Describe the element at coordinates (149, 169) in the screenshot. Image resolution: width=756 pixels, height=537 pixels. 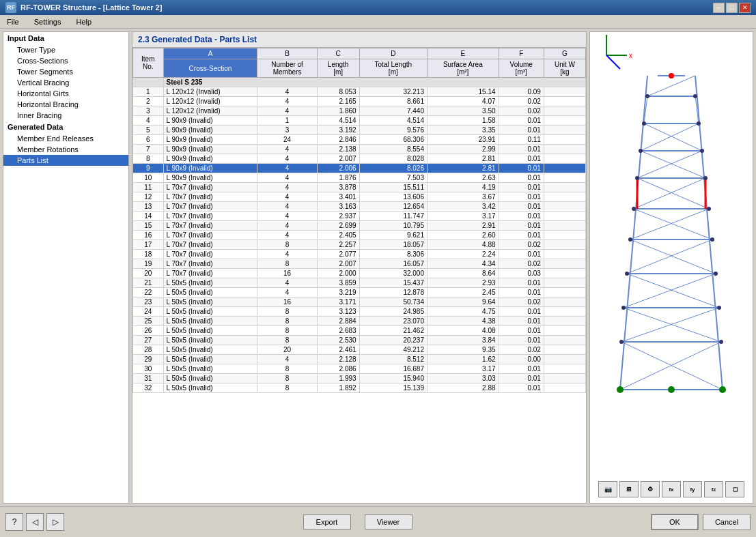
I see `cell-item-no: 9` at that location.